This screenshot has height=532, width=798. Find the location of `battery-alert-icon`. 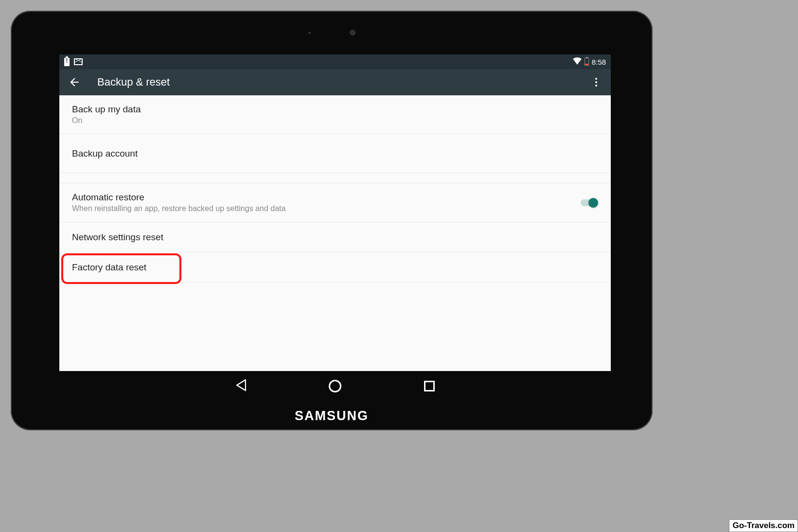

battery-alert-icon is located at coordinates (67, 62).